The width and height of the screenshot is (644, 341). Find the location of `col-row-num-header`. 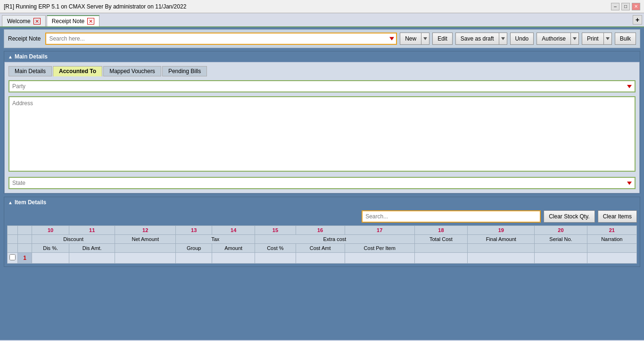

col-row-num-header is located at coordinates (25, 230).